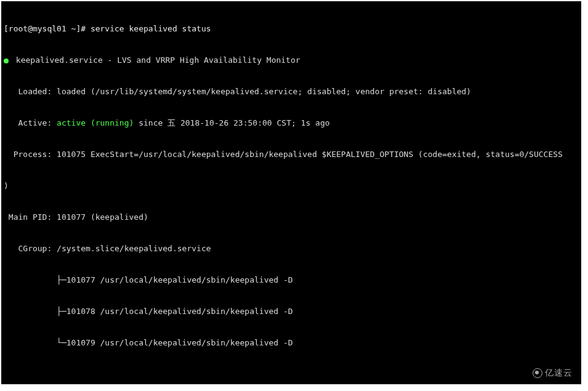  Describe the element at coordinates (291, 374) in the screenshot. I see `line-blank` at that location.